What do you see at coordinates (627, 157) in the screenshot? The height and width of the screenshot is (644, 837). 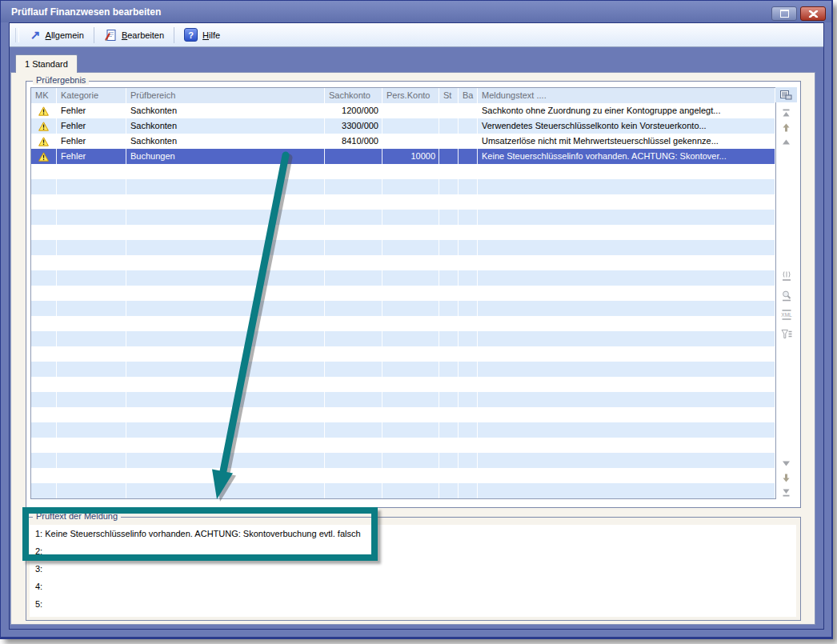 I see `cell-meldungstext: Keine Steuerschlüsselinfo vorhanden. ACH…` at bounding box center [627, 157].